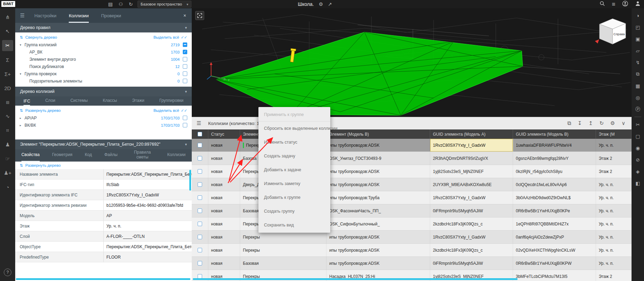 Image resolution: width=644 pixels, height=281 pixels. I want to click on users-icon: ♟, so click(8, 145).